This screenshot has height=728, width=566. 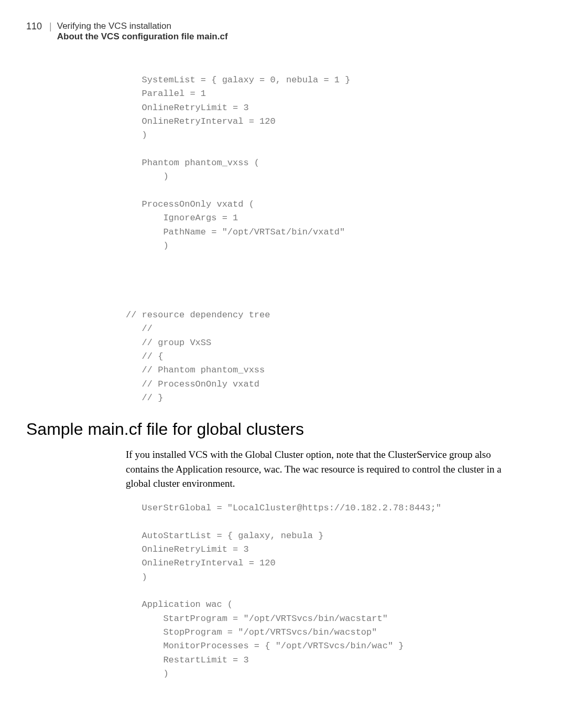 I want to click on page-header: 110 | Verifying the VCS installation Abo…, so click(x=280, y=31).